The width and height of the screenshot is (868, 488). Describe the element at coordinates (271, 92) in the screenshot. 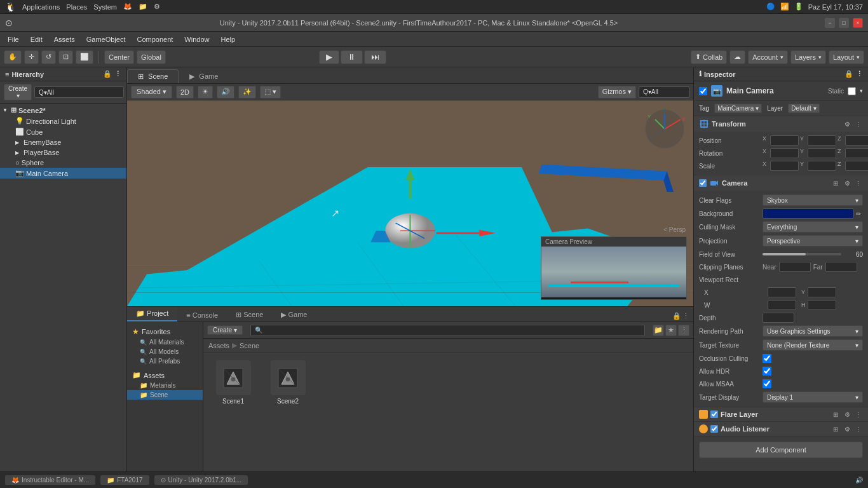

I see `scene-effects-button: ⬚ ▾` at that location.